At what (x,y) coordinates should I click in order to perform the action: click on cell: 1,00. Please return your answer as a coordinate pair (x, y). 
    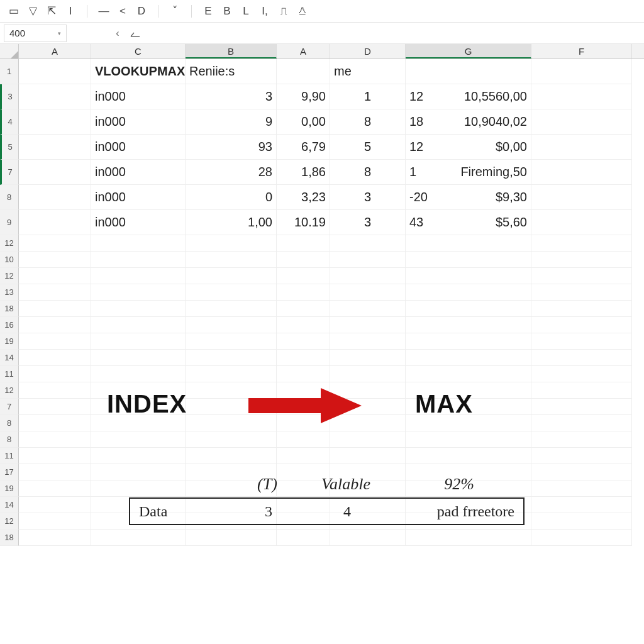
    Looking at the image, I should click on (231, 223).